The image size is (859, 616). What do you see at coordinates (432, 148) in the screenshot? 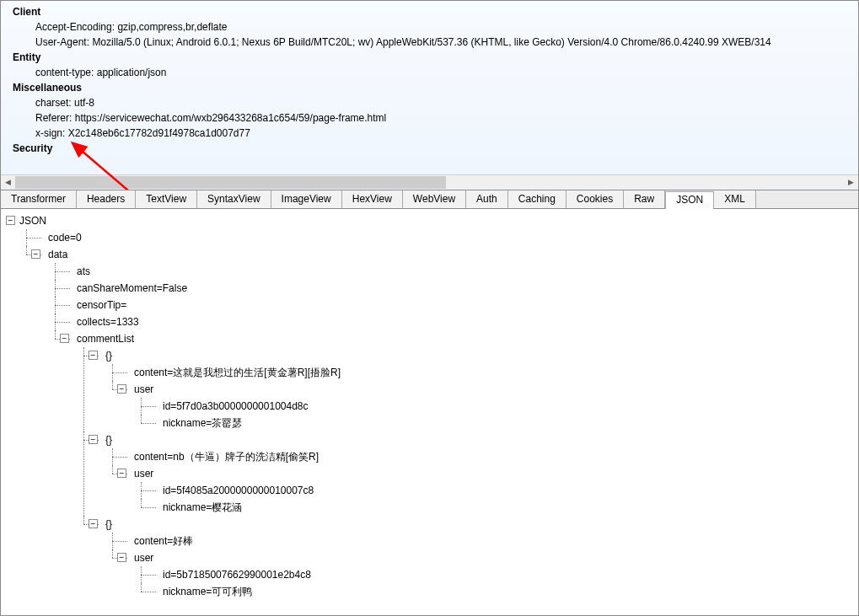
I see `section-security-title: Security` at bounding box center [432, 148].